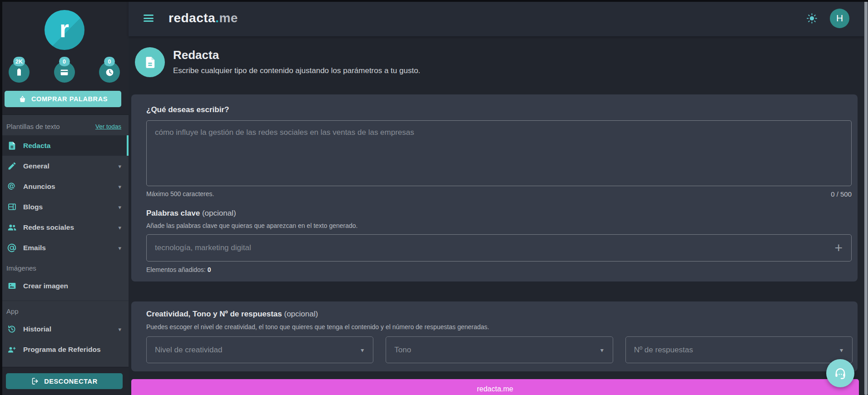  Describe the element at coordinates (19, 72) in the screenshot. I see `words-balance-badge: 2K` at that location.